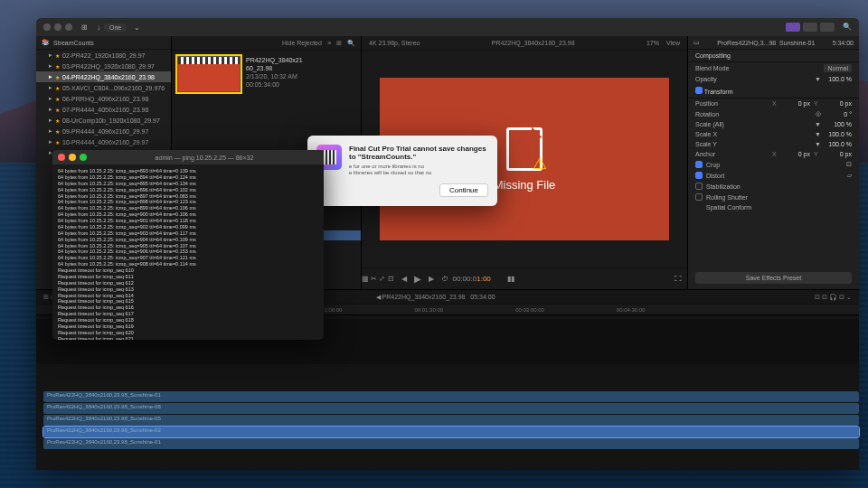  Describe the element at coordinates (467, 278) in the screenshot. I see `timecode: ⏱ 00:00:01:00` at that location.